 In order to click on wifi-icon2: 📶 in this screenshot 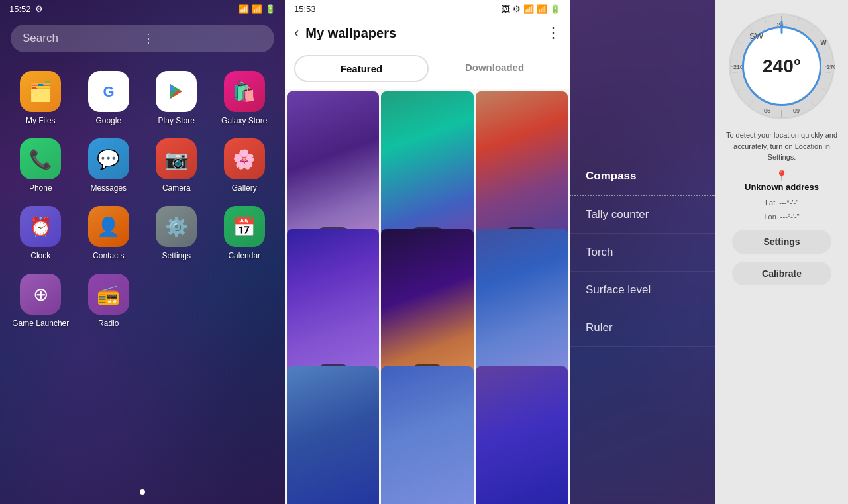, I will do `click(529, 9)`.